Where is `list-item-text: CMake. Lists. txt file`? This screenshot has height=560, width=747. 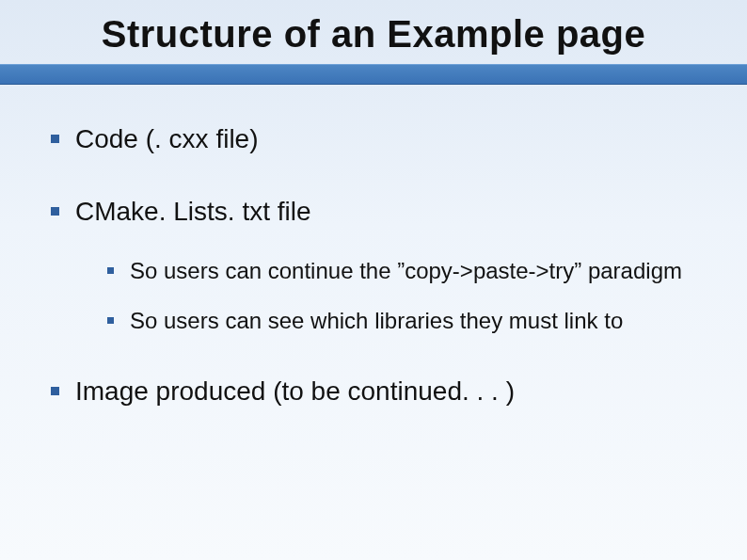
list-item-text: CMake. Lists. txt file is located at coordinates (194, 211).